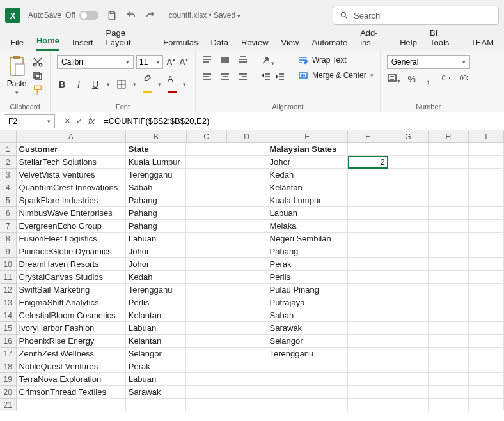  I want to click on cell-H12, so click(449, 290).